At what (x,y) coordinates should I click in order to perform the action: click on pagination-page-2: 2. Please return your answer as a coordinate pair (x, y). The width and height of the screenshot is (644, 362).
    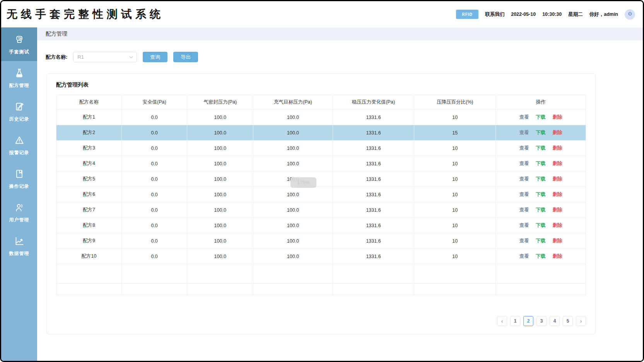
    Looking at the image, I should click on (528, 321).